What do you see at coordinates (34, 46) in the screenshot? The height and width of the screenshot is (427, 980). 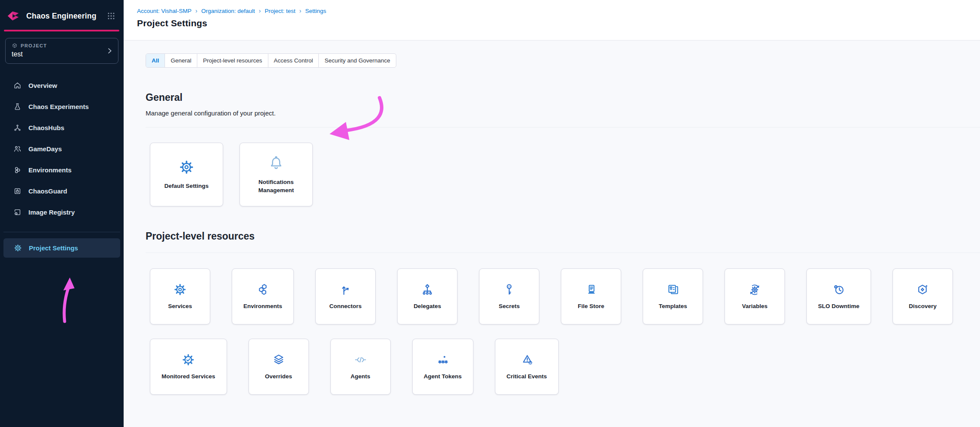 I see `project-selector-label: PROJECT` at bounding box center [34, 46].